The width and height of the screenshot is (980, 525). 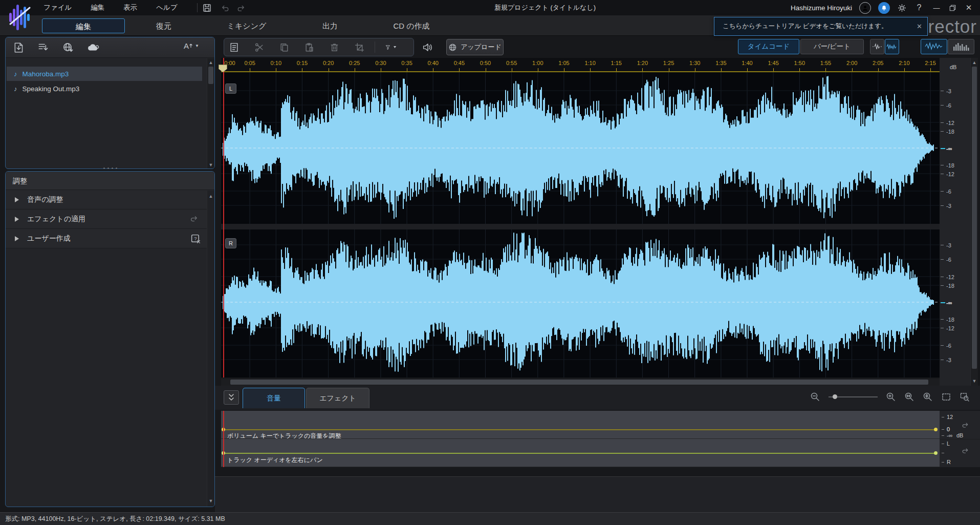 I want to click on hscroll-thumb, so click(x=579, y=382).